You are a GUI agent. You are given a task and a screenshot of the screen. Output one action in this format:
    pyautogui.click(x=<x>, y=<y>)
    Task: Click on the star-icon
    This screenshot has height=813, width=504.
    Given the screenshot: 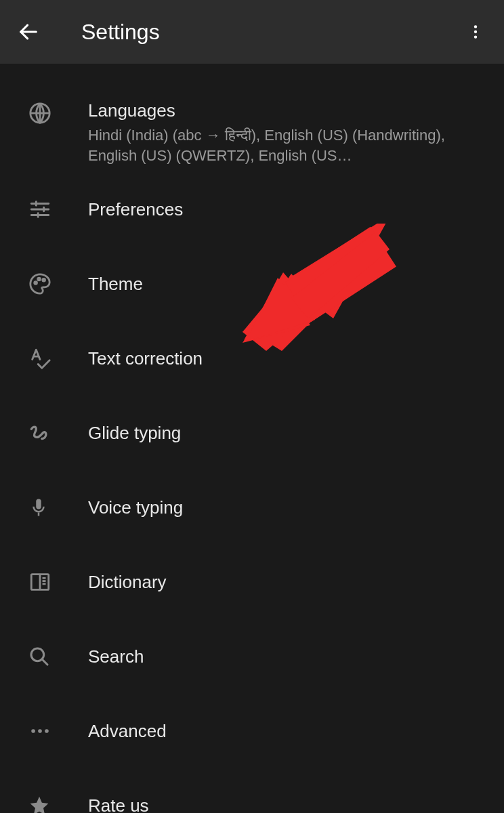 What is the action you would take?
    pyautogui.click(x=39, y=804)
    